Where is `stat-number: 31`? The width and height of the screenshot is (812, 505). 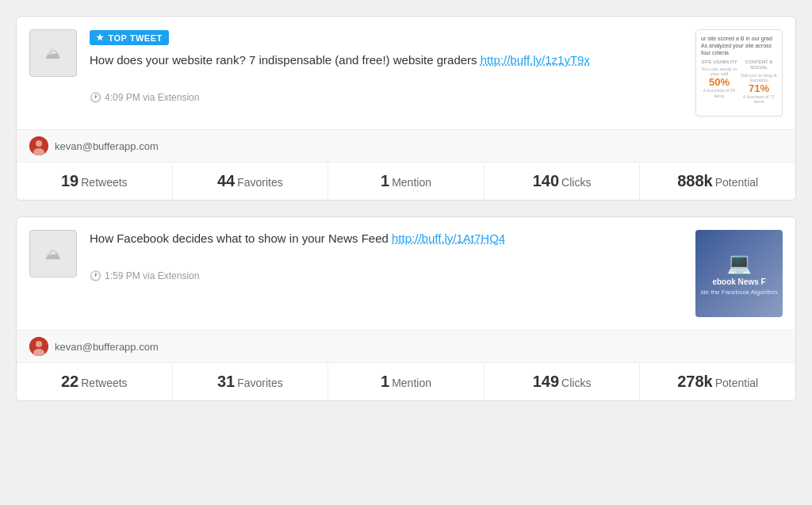
stat-number: 31 is located at coordinates (226, 381).